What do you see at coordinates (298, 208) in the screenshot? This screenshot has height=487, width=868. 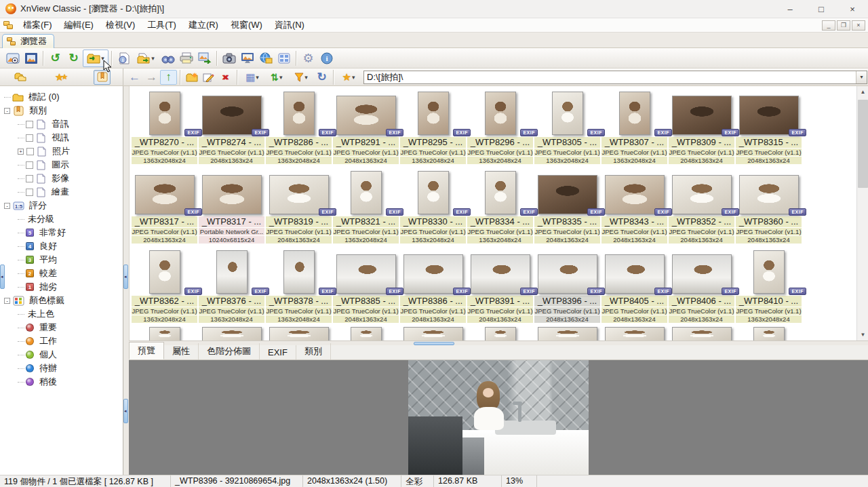 I see `thumbnail-item: EXIF_WTP8319 - ...JPEG TrueColor (v1.1)2…` at bounding box center [298, 208].